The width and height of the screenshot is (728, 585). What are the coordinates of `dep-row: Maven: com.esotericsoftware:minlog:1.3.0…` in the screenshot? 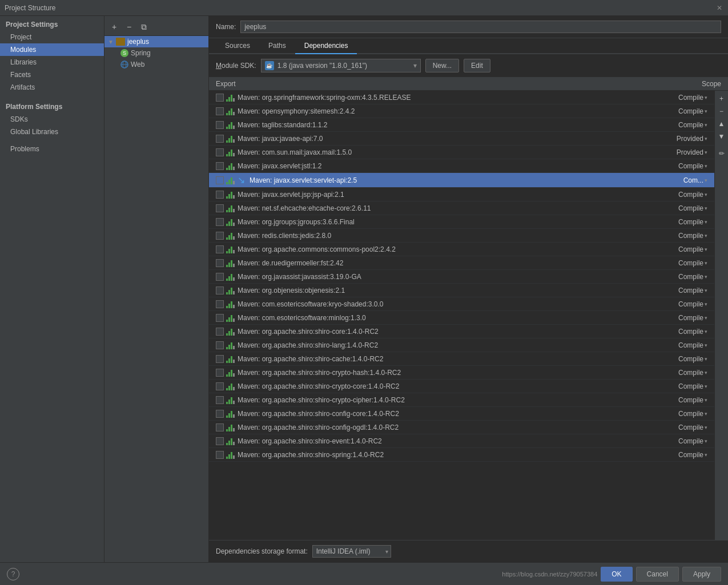 It's located at (461, 318).